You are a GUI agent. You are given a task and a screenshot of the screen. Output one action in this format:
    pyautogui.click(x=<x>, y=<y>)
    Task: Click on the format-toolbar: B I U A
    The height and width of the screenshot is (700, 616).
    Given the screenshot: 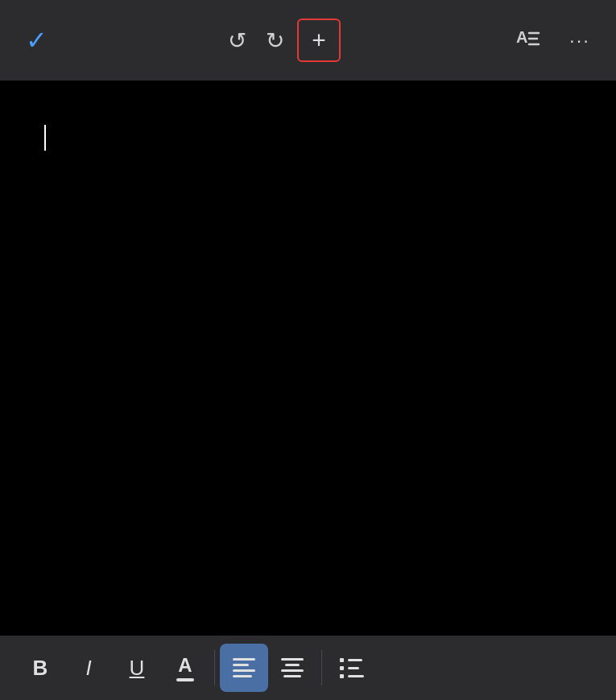 What is the action you would take?
    pyautogui.click(x=308, y=668)
    